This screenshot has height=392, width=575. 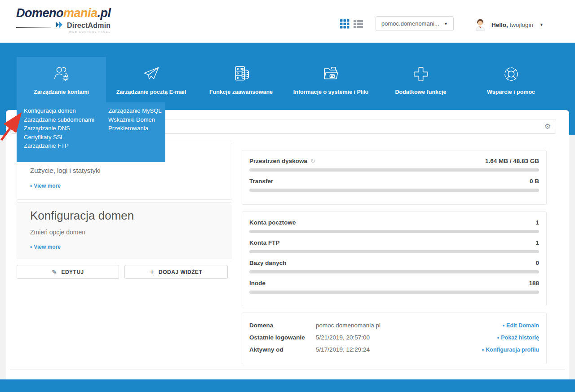 I want to click on ftp-accounts-value: 1, so click(x=537, y=242).